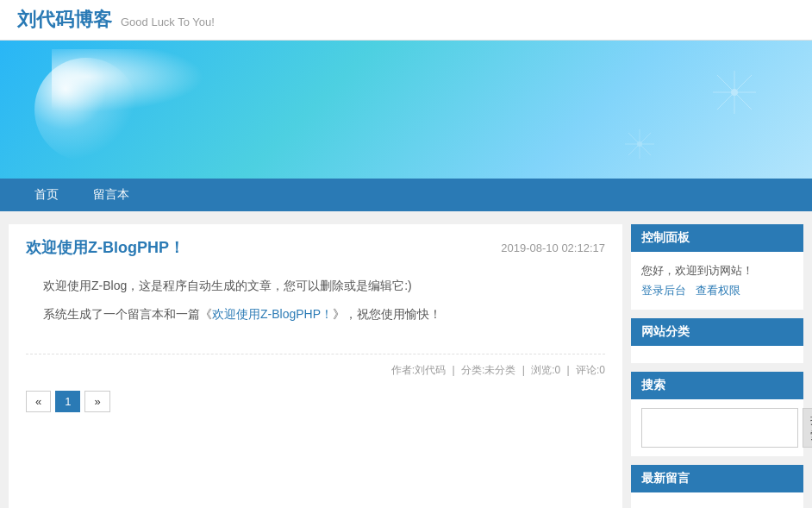 This screenshot has height=508, width=812. What do you see at coordinates (717, 332) in the screenshot?
I see `sidebar-categories-title: 网站分类` at bounding box center [717, 332].